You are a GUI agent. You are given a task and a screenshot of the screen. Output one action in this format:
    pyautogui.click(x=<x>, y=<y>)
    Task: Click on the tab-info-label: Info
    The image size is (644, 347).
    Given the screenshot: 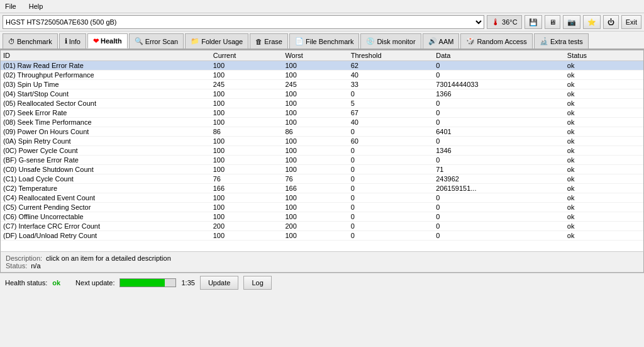 What is the action you would take?
    pyautogui.click(x=75, y=42)
    